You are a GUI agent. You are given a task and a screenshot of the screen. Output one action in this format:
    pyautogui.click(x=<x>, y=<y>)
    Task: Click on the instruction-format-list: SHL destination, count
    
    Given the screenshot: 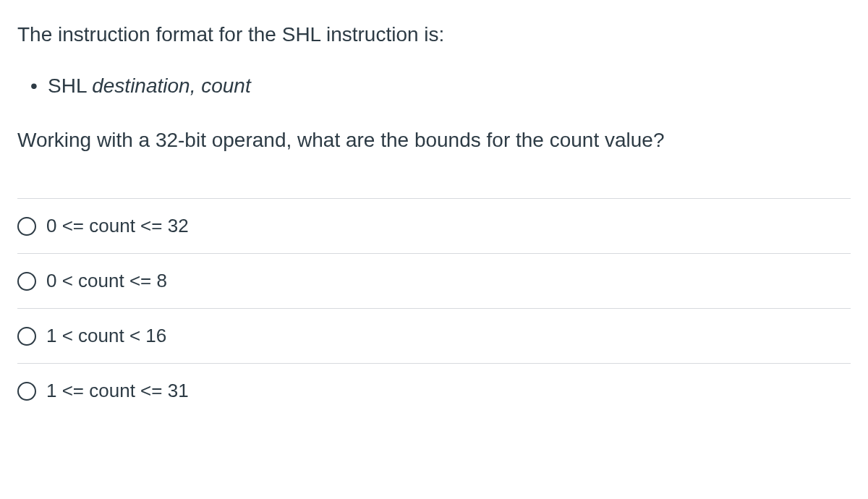 What is the action you would take?
    pyautogui.click(x=434, y=85)
    